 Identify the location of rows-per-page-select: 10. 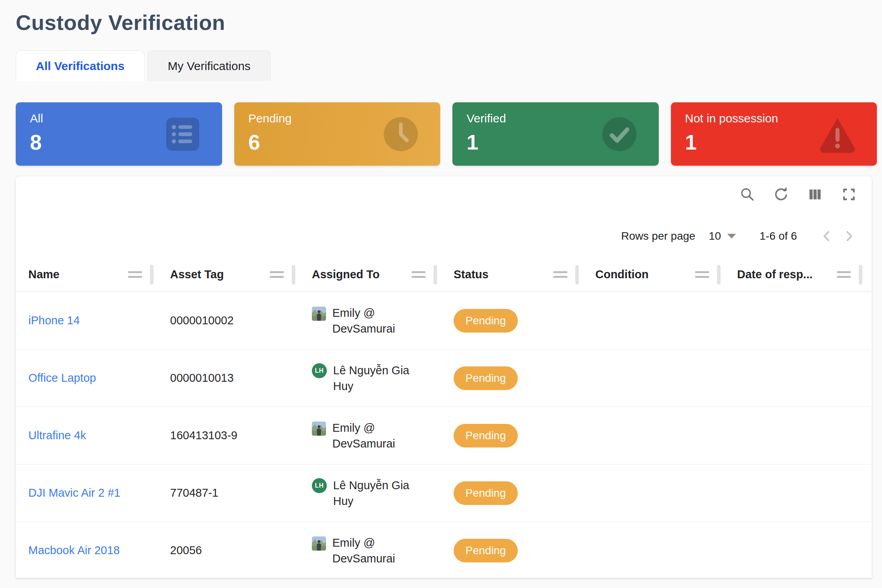
(722, 236).